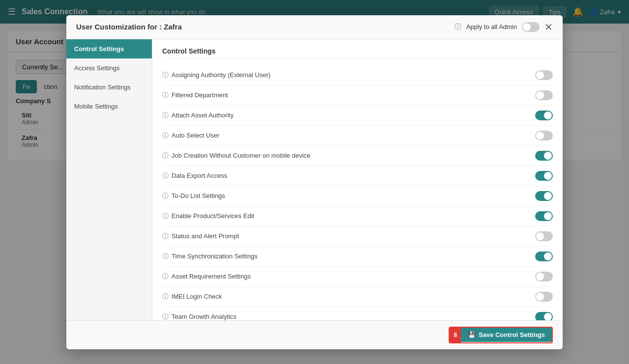 Image resolution: width=629 pixels, height=364 pixels. I want to click on setting-label-imei-login: ⓘ IMEI Login Check, so click(192, 297).